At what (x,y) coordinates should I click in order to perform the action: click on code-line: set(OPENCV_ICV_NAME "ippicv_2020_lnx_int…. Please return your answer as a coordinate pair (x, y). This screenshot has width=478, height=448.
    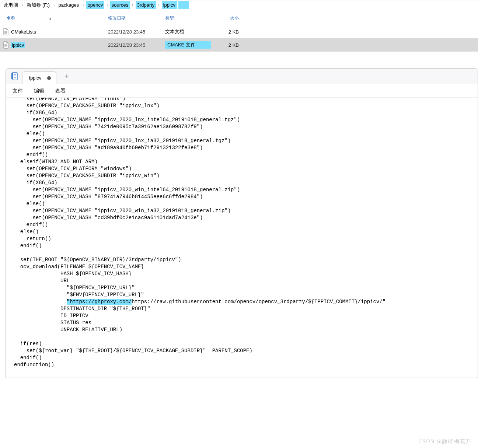
    Looking at the image, I should click on (246, 120).